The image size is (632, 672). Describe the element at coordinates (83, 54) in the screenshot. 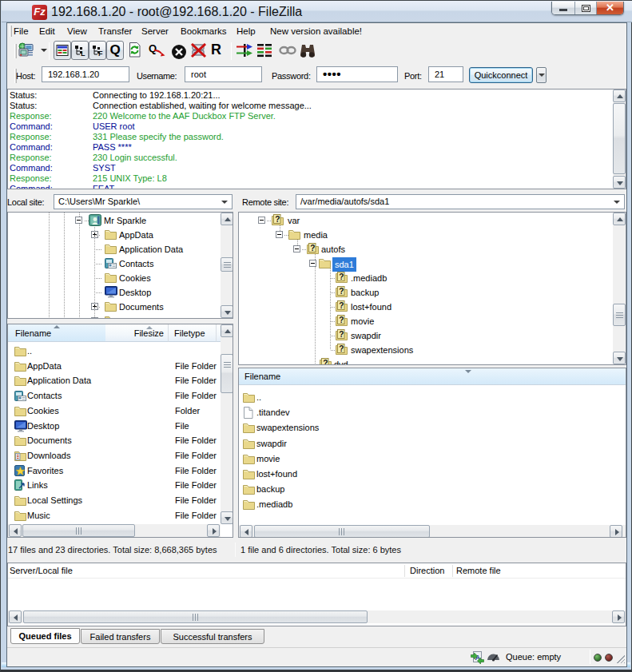

I see `svg-text: L` at that location.